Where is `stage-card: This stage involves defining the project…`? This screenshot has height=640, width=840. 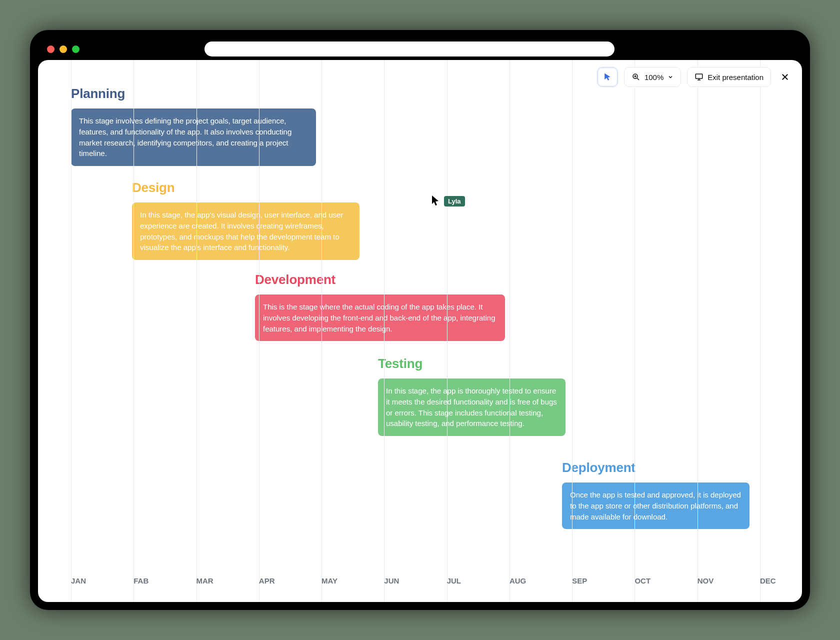
stage-card: This stage involves defining the project… is located at coordinates (194, 137).